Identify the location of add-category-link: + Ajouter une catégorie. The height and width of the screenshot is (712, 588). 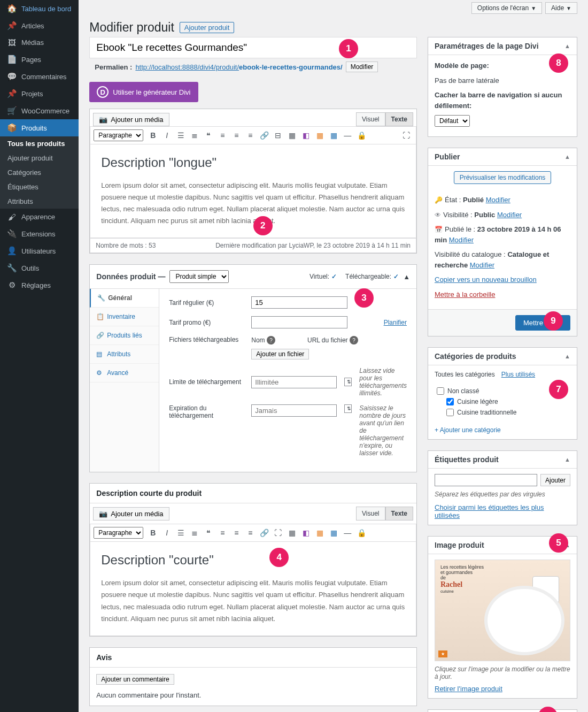
(468, 430).